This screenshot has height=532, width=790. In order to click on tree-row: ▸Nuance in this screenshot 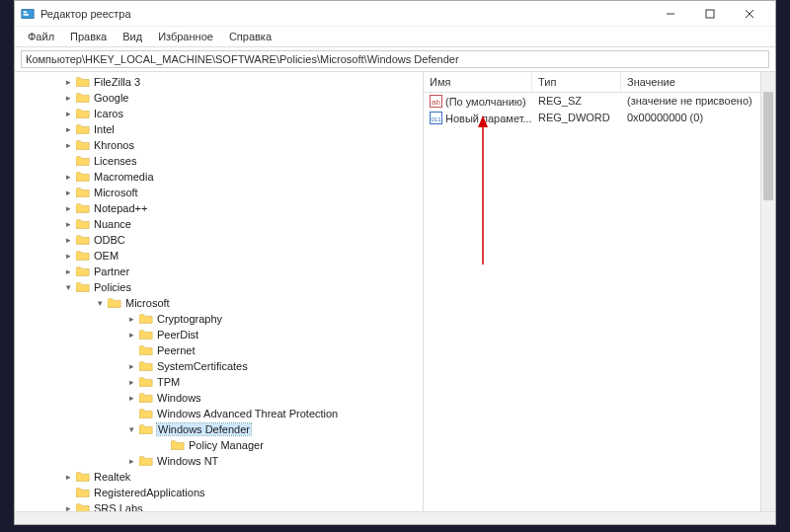, I will do `click(219, 224)`.